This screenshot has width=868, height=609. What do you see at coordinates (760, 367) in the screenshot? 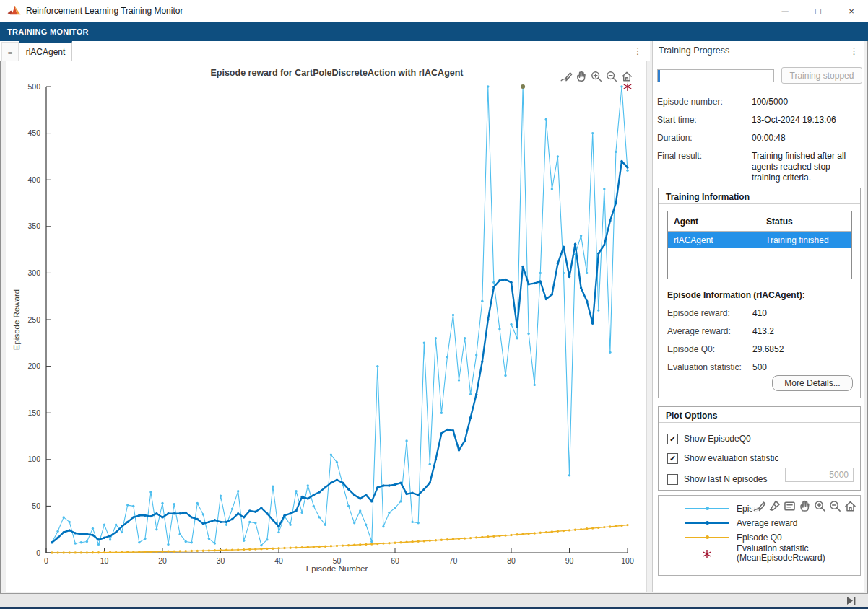
I see `field-value: 500` at bounding box center [760, 367].